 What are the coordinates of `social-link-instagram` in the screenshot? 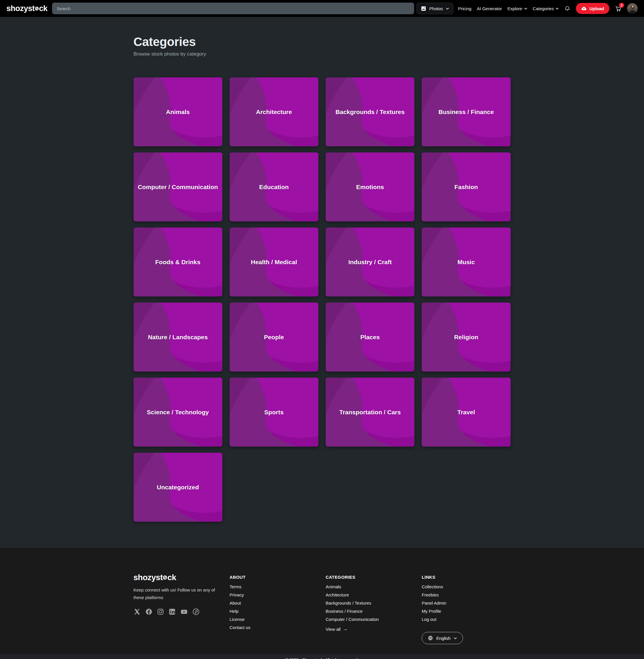 It's located at (160, 612).